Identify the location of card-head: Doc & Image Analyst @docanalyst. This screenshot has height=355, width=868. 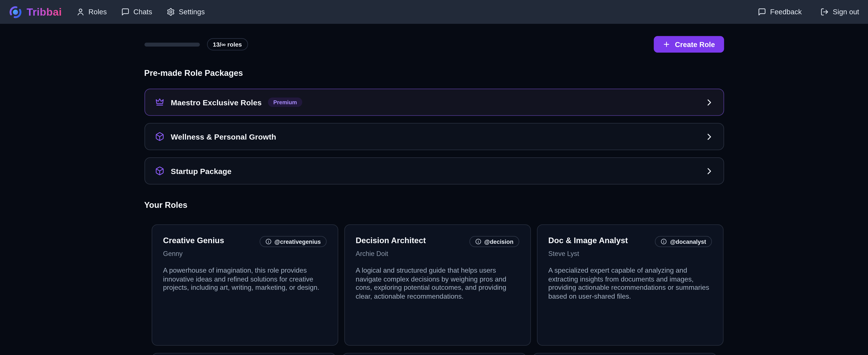
(630, 241).